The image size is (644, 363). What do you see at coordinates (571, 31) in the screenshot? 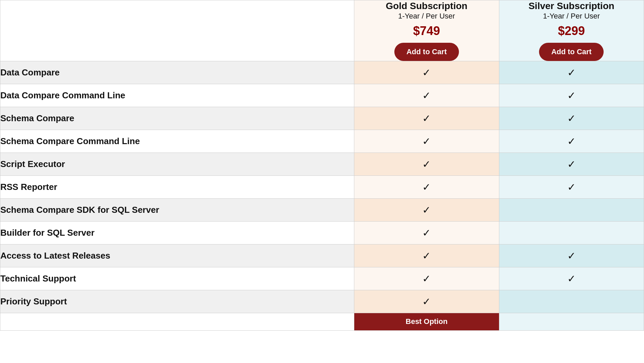
I see `silver-header: Silver Subscription 1-Year / Per User $2…` at bounding box center [571, 31].